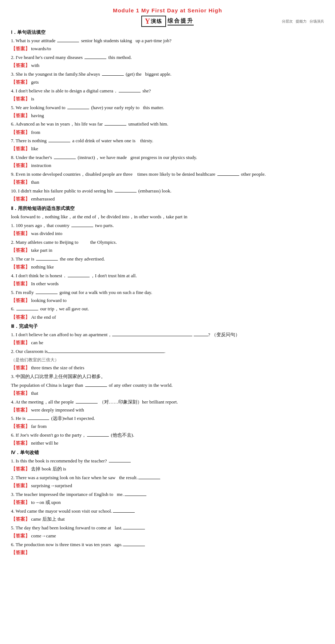  I want to click on question-1-3: 3. She is the youngest in the family.She…, so click(168, 74).